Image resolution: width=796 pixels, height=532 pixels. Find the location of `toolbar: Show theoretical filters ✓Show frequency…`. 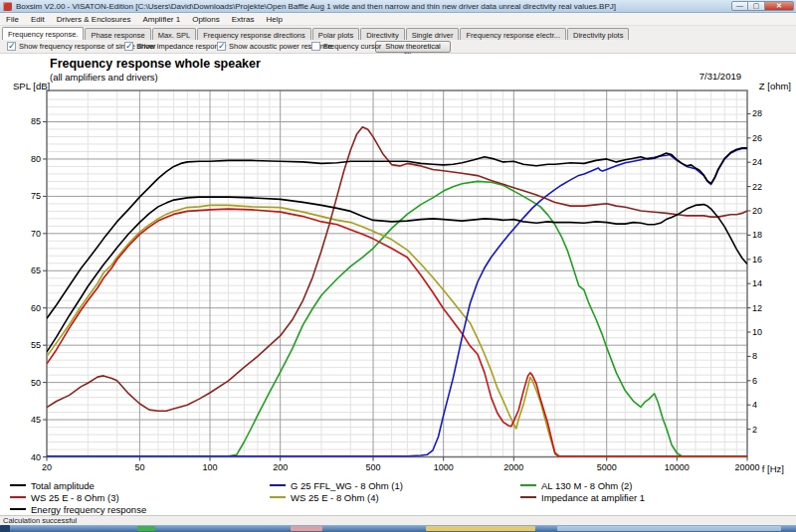

toolbar: Show theoretical filters ✓Show frequency… is located at coordinates (398, 47).